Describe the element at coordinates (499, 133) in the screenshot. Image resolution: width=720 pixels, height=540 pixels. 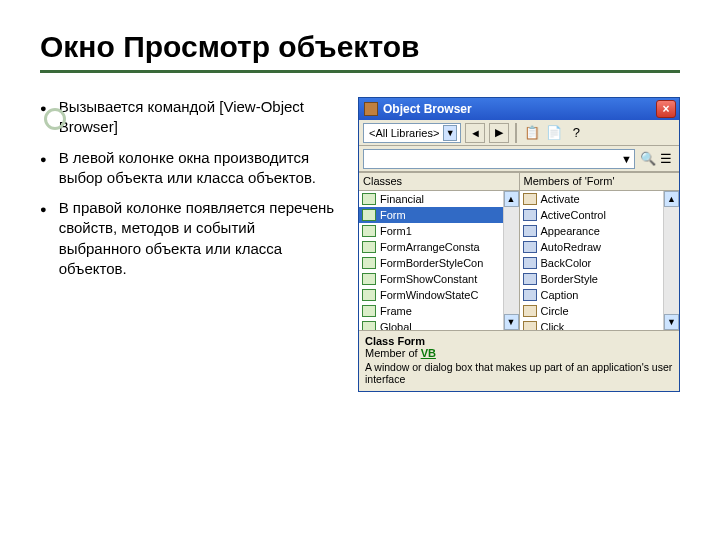
I see `nav-forward-button: ▶` at that location.